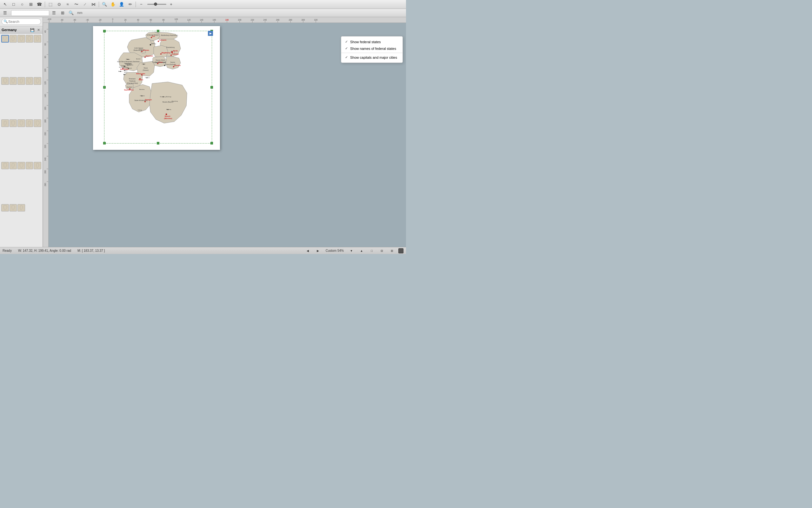 This screenshot has width=812, height=508. What do you see at coordinates (138, 20) in the screenshot?
I see `svg-text: 40` at bounding box center [138, 20].